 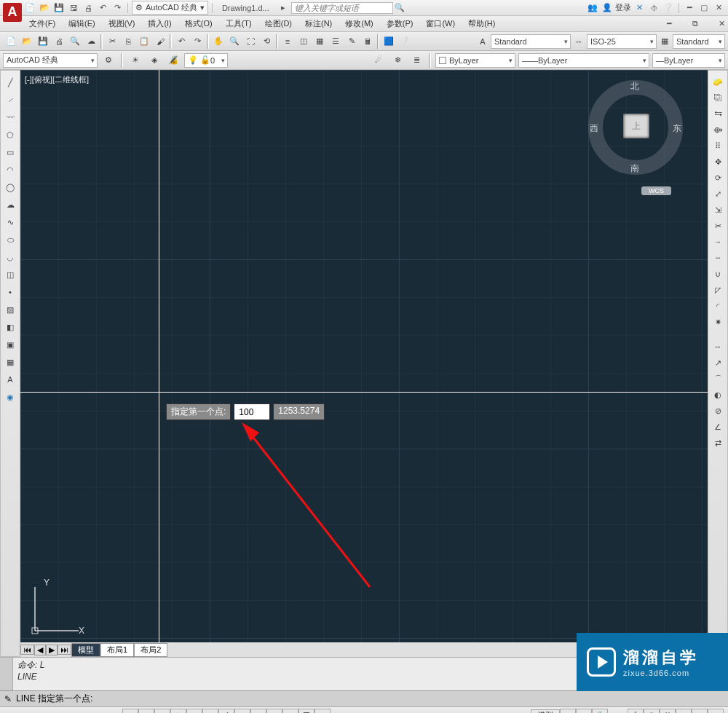 What do you see at coordinates (440, 23) in the screenshot?
I see `menu-window: 窗口(W)` at bounding box center [440, 23].